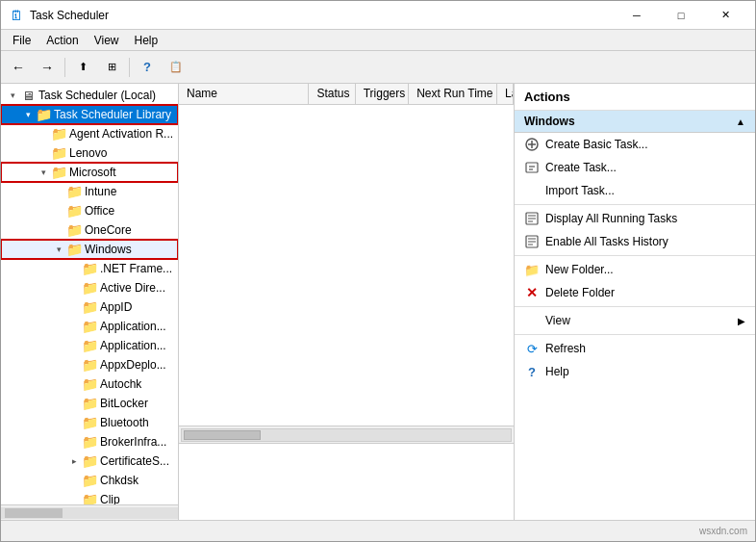 The height and width of the screenshot is (542, 756). What do you see at coordinates (59, 249) in the screenshot?
I see `expand-windows: ▾` at bounding box center [59, 249].